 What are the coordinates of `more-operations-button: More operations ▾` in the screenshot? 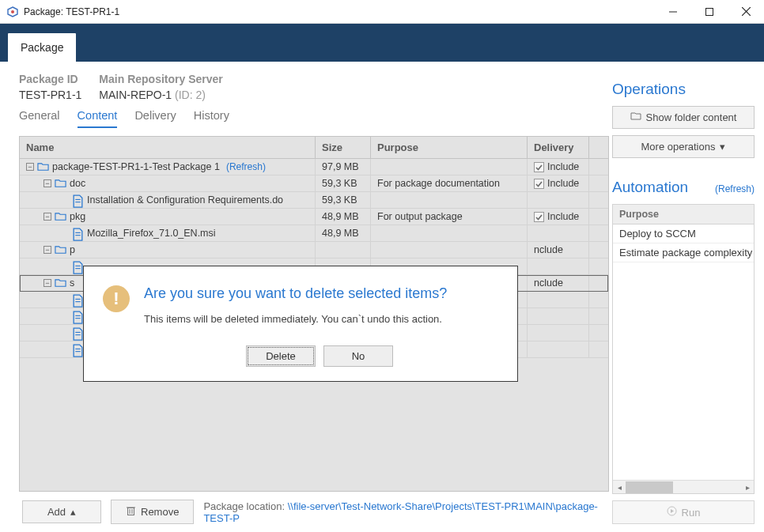 It's located at (683, 147).